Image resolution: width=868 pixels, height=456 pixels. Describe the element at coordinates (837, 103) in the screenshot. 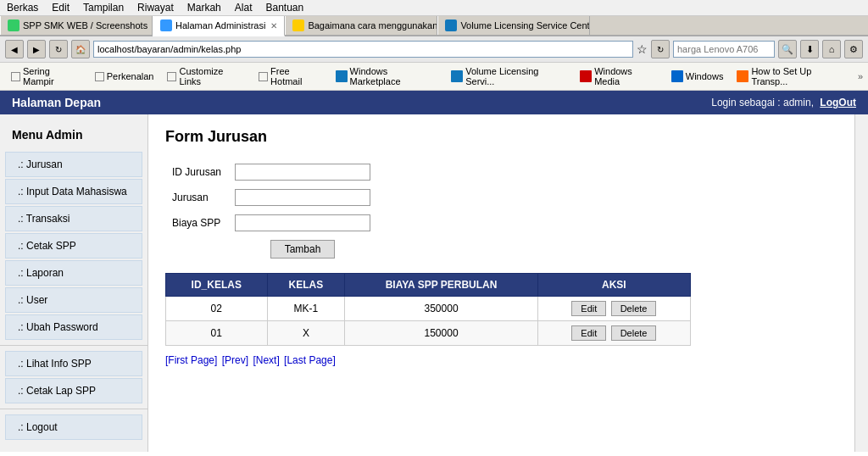

I see `logout-button: LogOut` at that location.